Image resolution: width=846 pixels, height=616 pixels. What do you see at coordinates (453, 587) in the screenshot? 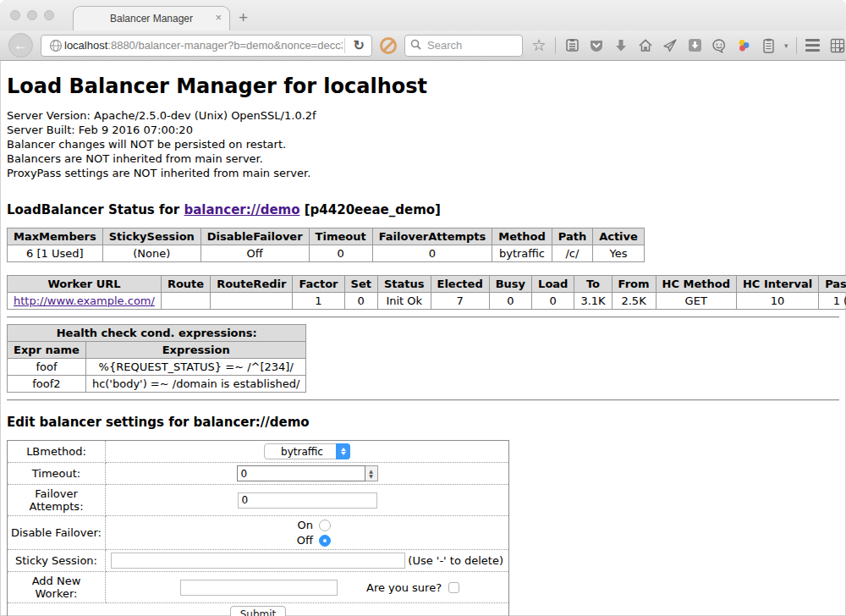
I see `are-you-sure-checkbox` at bounding box center [453, 587].